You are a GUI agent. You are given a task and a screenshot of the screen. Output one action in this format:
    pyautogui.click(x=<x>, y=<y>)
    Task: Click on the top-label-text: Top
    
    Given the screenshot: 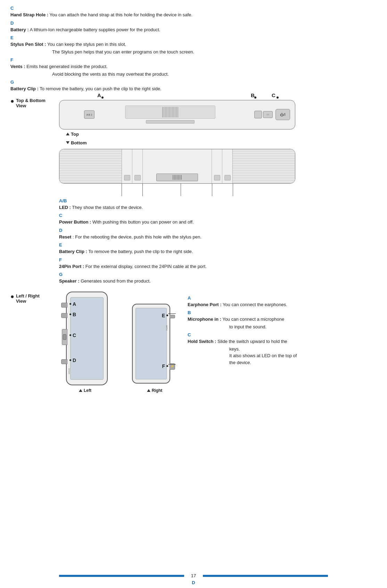 What is the action you would take?
    pyautogui.click(x=75, y=134)
    